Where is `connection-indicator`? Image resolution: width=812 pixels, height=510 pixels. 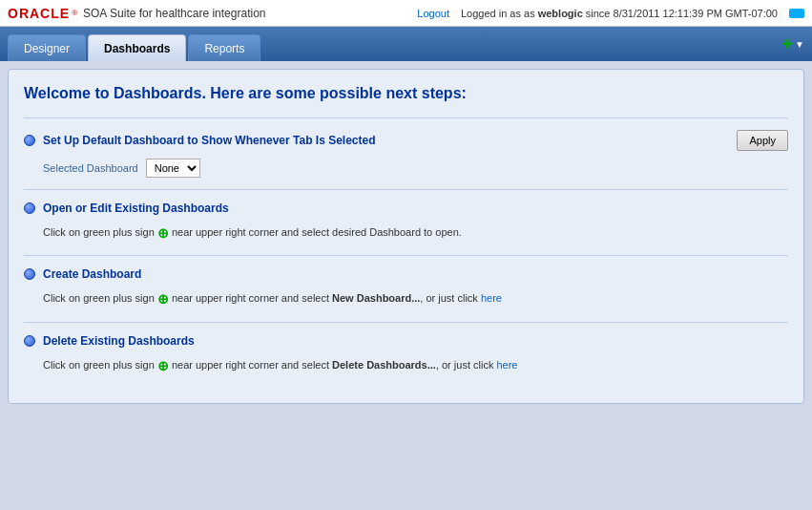 connection-indicator is located at coordinates (797, 13).